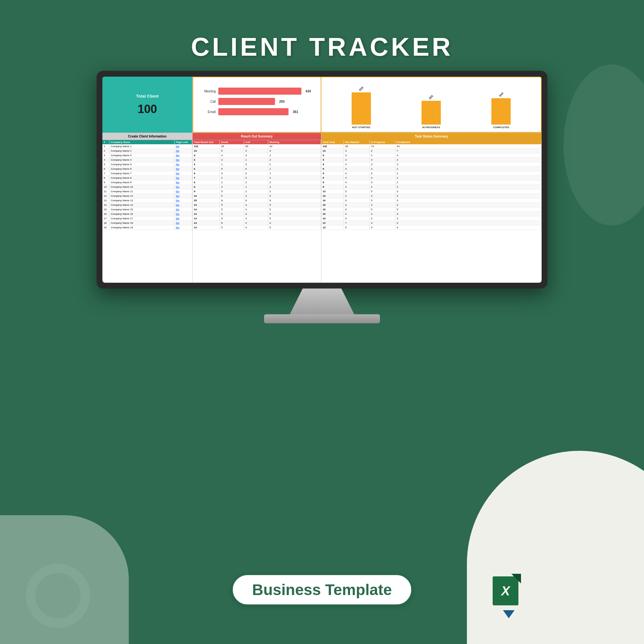 Image resolution: width=644 pixels, height=644 pixels. I want to click on table-row: 19 Company Name 19 Go, so click(147, 228).